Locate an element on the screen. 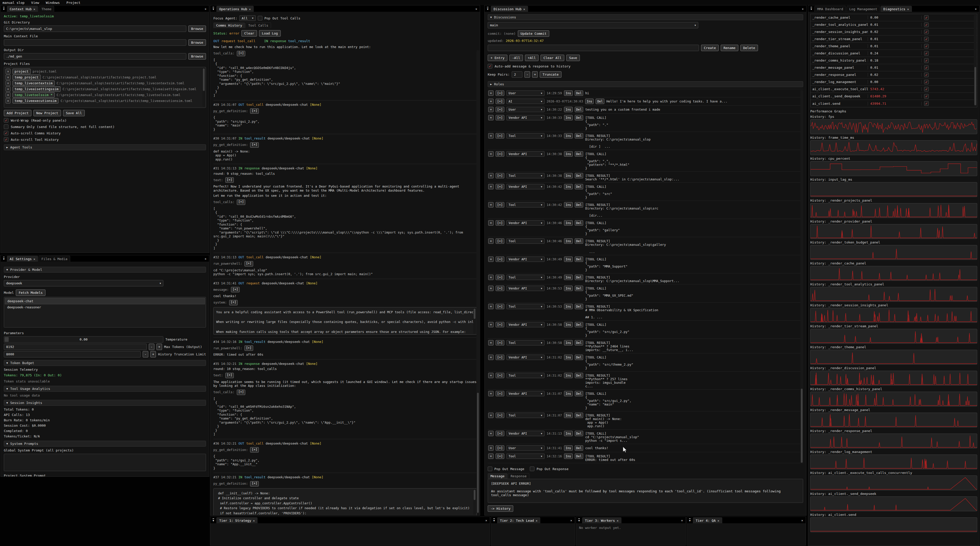 This screenshot has width=980, height=546. file-tag-button: temp_project is located at coordinates (27, 77).